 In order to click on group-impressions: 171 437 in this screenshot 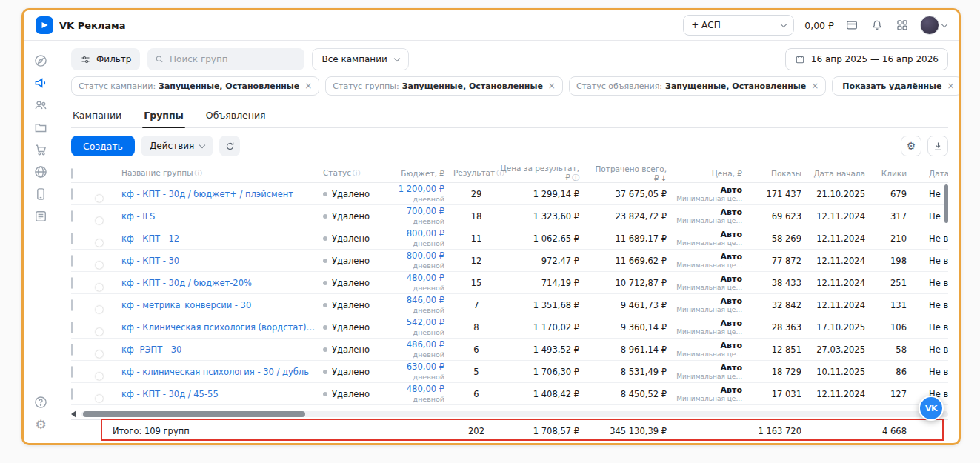, I will do `click(781, 194)`.